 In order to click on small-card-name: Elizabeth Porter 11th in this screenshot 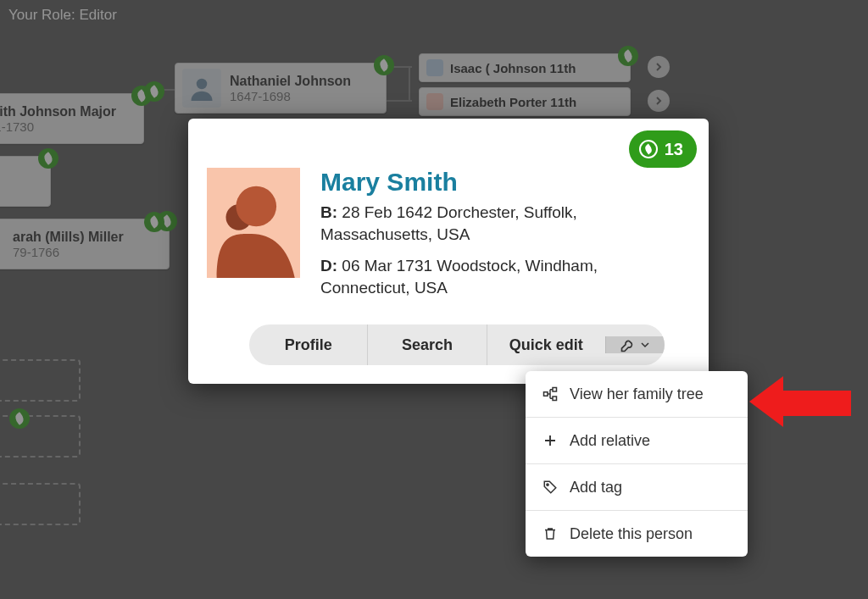, I will do `click(537, 102)`.